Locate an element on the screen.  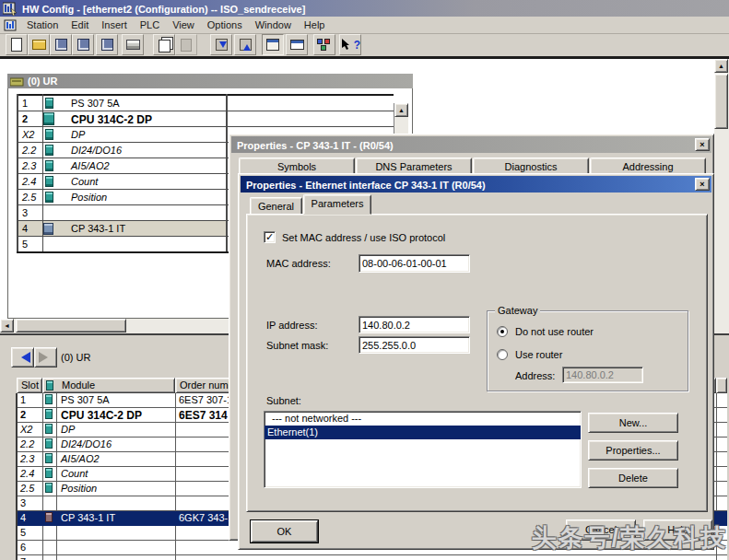
tab-general: General is located at coordinates (276, 206).